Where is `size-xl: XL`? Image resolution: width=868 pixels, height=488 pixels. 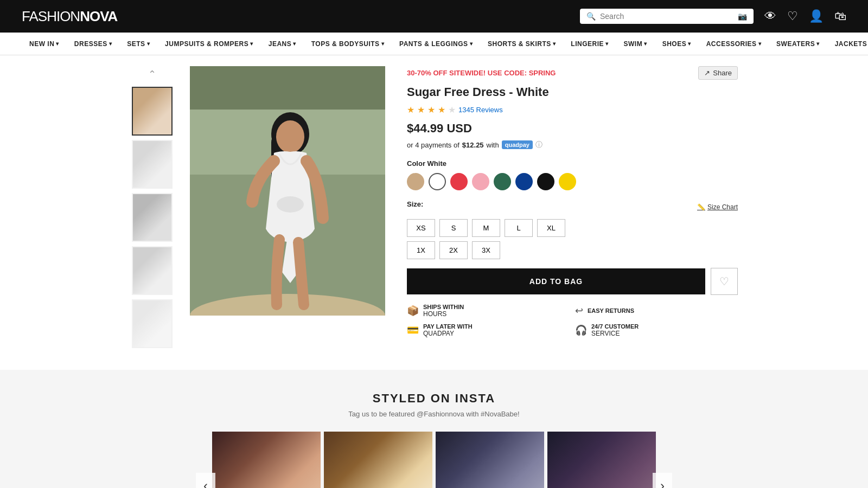
size-xl: XL is located at coordinates (551, 228).